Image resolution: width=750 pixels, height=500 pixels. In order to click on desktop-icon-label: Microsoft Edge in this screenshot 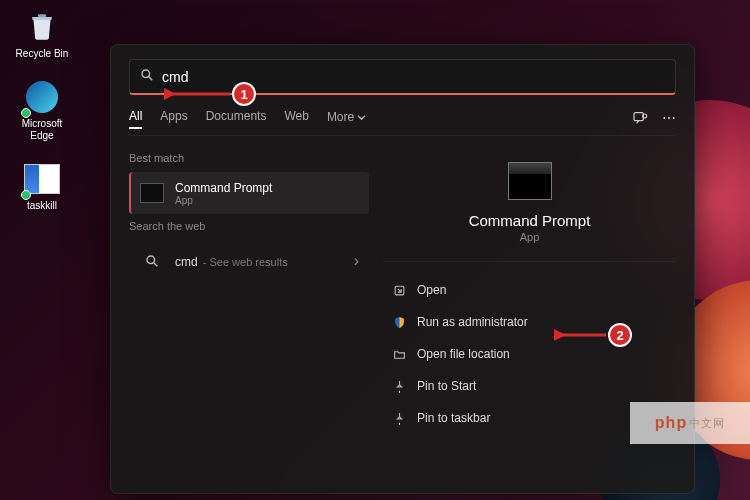, I will do `click(42, 130)`.